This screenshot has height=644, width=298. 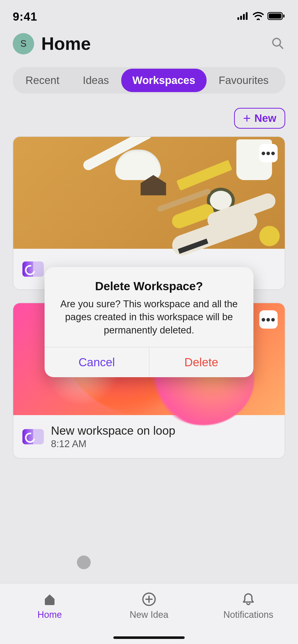 I want to click on status-bar: 9:41, so click(x=149, y=14).